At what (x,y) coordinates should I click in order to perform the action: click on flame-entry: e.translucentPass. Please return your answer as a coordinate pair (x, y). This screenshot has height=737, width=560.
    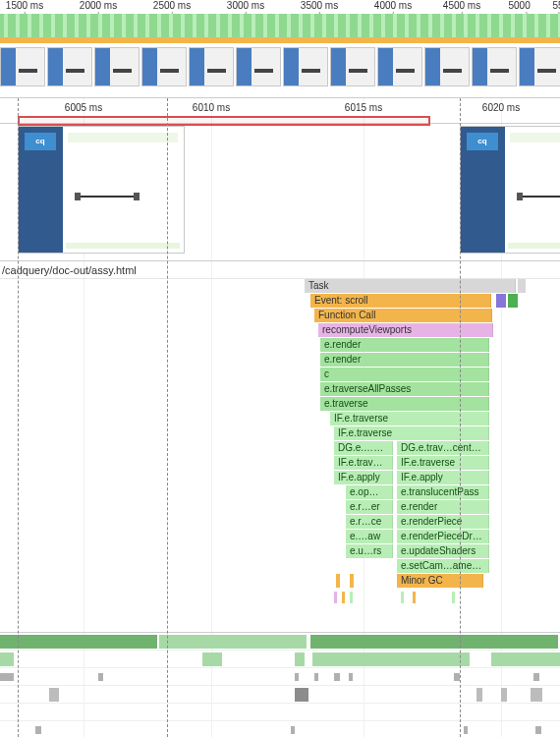
    Looking at the image, I should click on (443, 492).